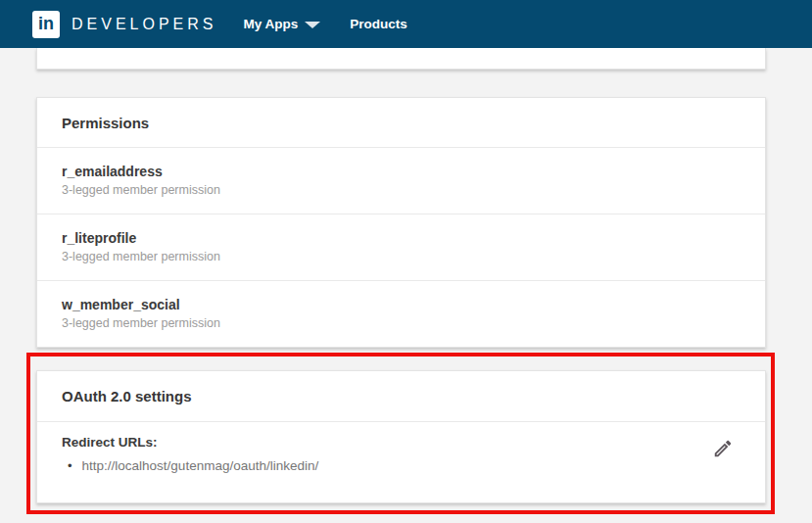 The height and width of the screenshot is (523, 812). What do you see at coordinates (282, 24) in the screenshot?
I see `nav-item-my-apps: My Apps` at bounding box center [282, 24].